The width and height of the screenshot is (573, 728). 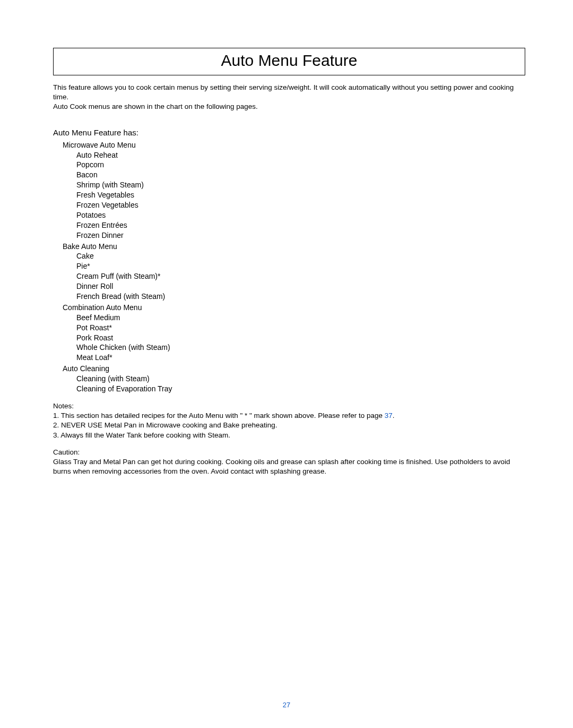 What do you see at coordinates (289, 61) in the screenshot?
I see `page-title: Auto Menu Feature` at bounding box center [289, 61].